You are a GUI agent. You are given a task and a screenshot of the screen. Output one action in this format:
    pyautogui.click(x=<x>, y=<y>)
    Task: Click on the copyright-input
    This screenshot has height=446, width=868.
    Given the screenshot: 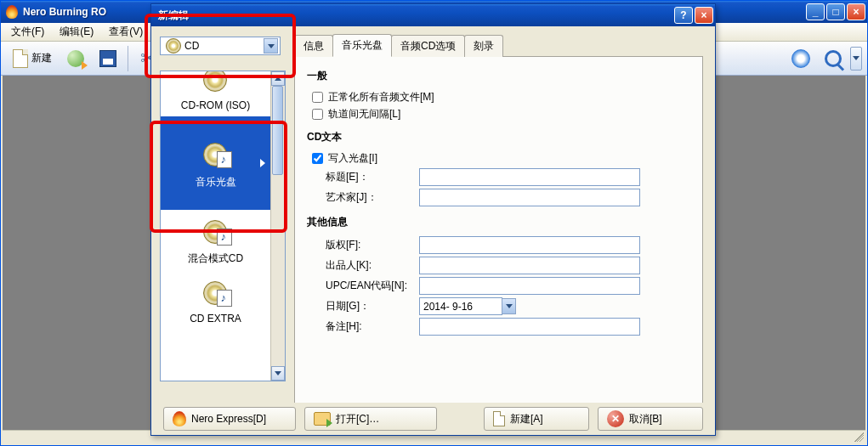 What is the action you would take?
    pyautogui.click(x=530, y=245)
    